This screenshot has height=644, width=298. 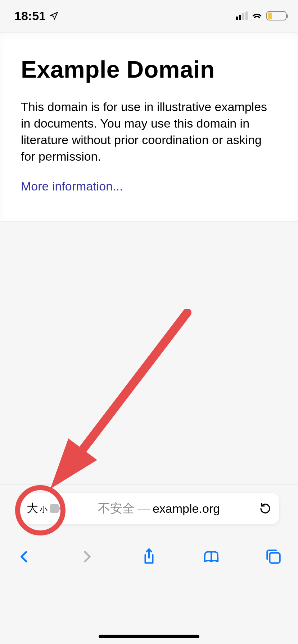 I want to click on wifi-icon, so click(x=257, y=16).